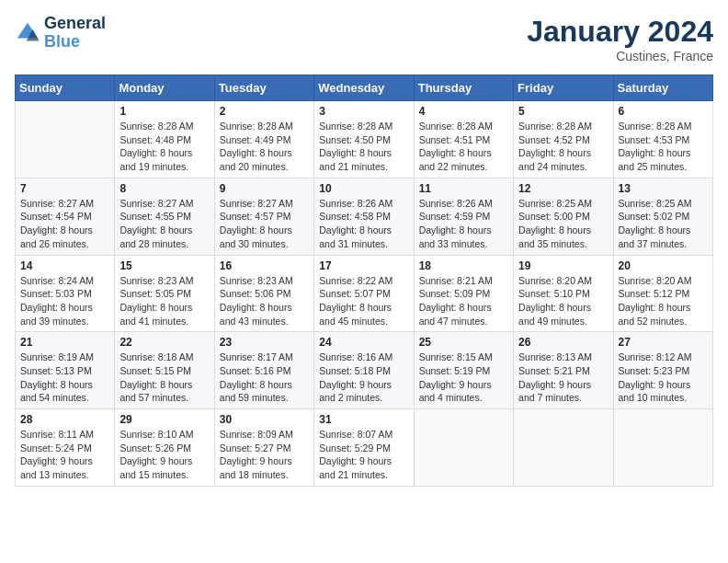 This screenshot has height=563, width=728. I want to click on weekday-header-cell: Monday, so click(165, 88).